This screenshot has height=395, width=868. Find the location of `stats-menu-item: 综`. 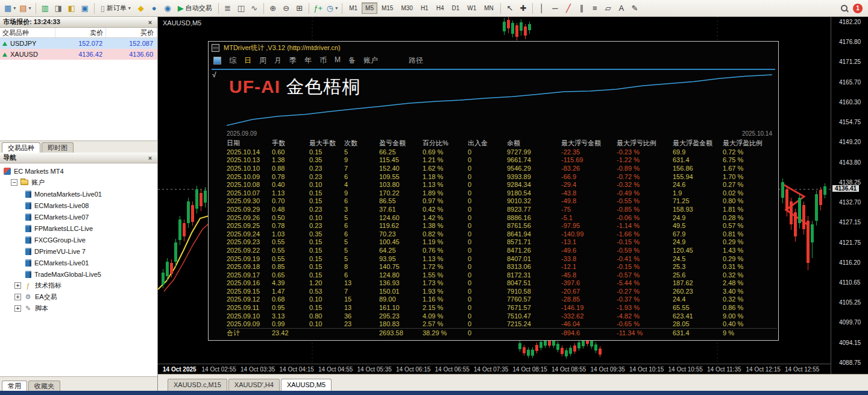

stats-menu-item: 综 is located at coordinates (233, 60).